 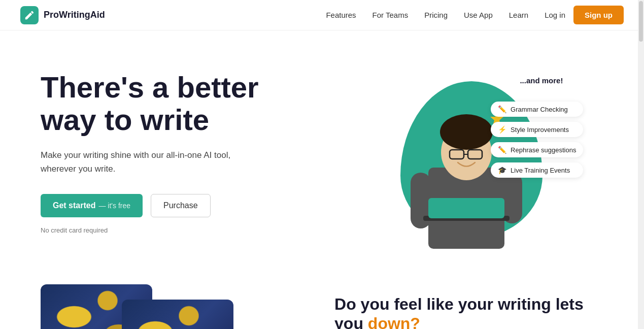 What do you see at coordinates (469, 312) in the screenshot?
I see `second-section-title: Do you feel like your writing lets you d…` at bounding box center [469, 312].